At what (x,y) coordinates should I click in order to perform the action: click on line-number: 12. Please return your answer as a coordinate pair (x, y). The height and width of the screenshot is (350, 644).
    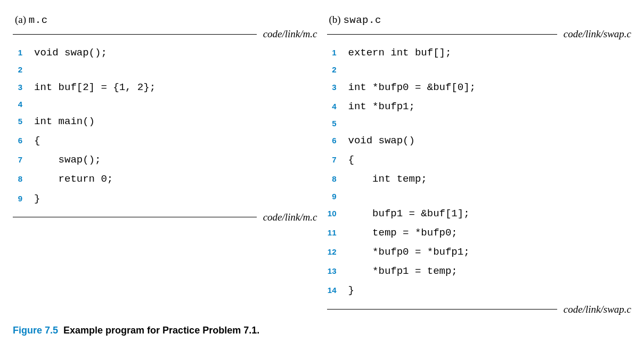
    Looking at the image, I should click on (338, 253).